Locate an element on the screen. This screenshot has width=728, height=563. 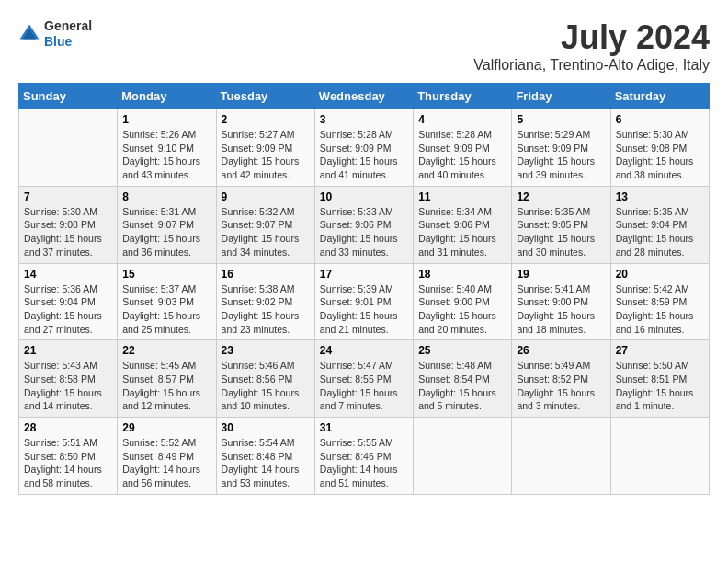
day-number: 19 is located at coordinates (561, 274).